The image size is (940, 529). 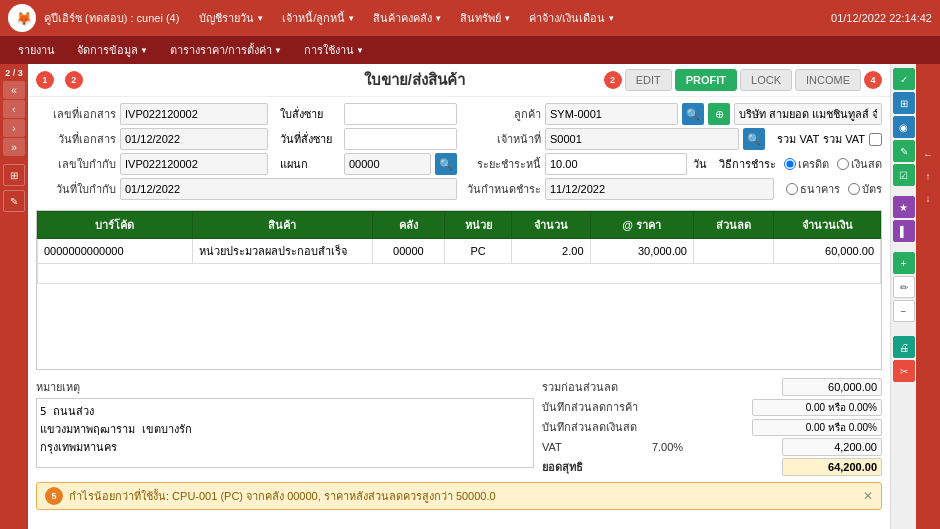 I want to click on doc-number-input, so click(x=194, y=114).